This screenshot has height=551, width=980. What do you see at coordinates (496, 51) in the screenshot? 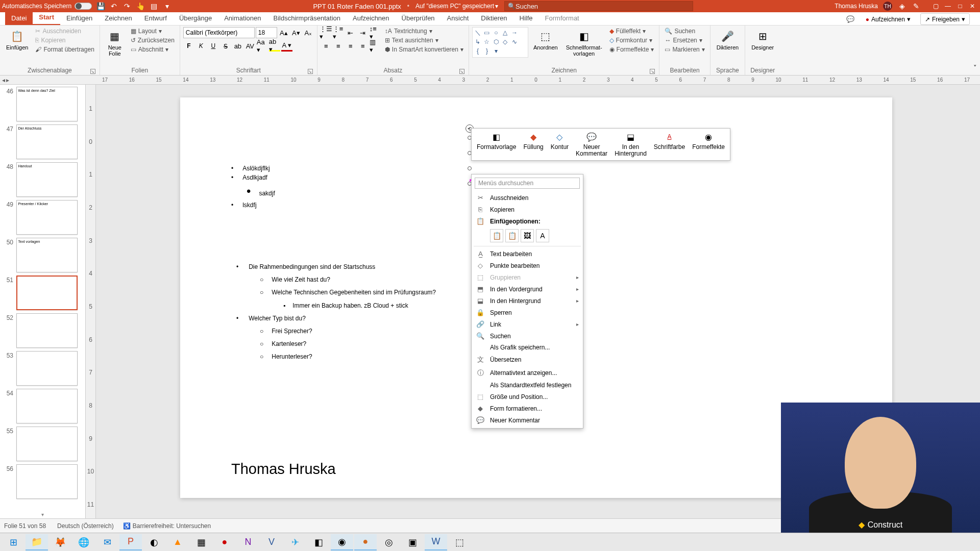
I see `shape-more-icon: ▾` at bounding box center [496, 51].